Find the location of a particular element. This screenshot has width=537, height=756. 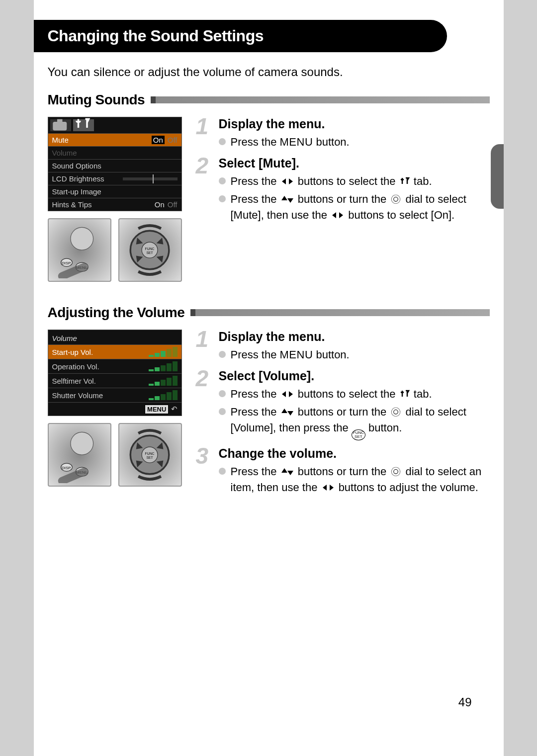

lcd-volume-title: Volume is located at coordinates (115, 338).